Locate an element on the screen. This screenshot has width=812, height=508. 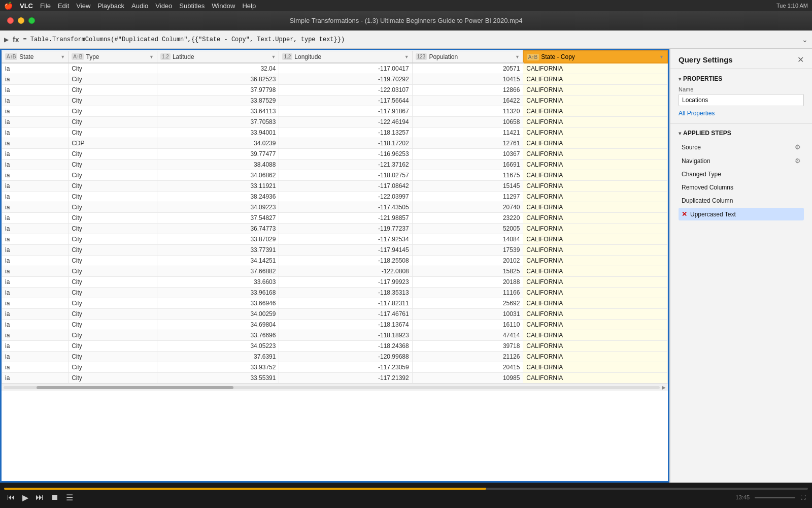
close-button is located at coordinates (10, 20).